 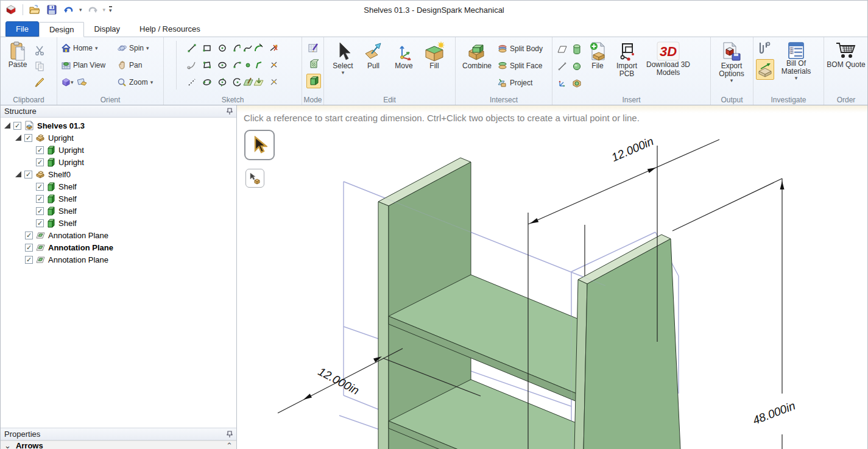 I want to click on tree-item-shelves: ✓ Shelves 01.3, so click(x=118, y=126).